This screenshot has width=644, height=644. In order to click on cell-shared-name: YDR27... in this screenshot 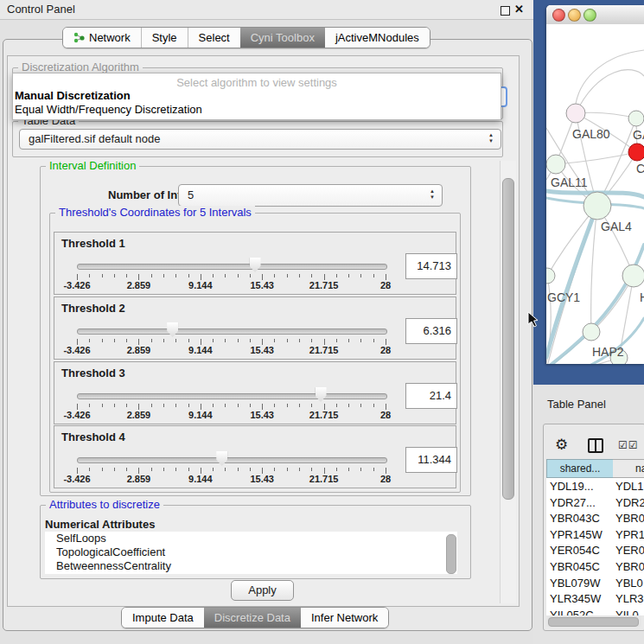, I will do `click(572, 503)`.